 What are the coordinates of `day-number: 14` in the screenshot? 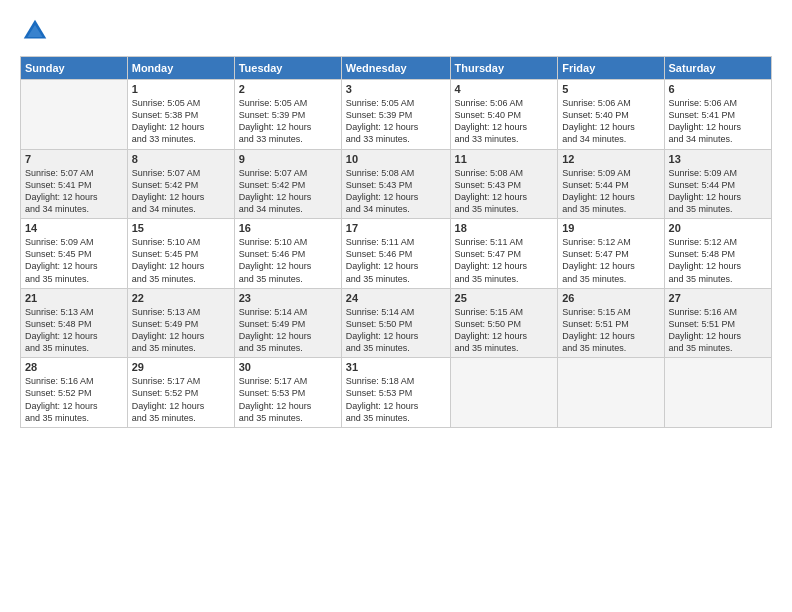 It's located at (74, 228).